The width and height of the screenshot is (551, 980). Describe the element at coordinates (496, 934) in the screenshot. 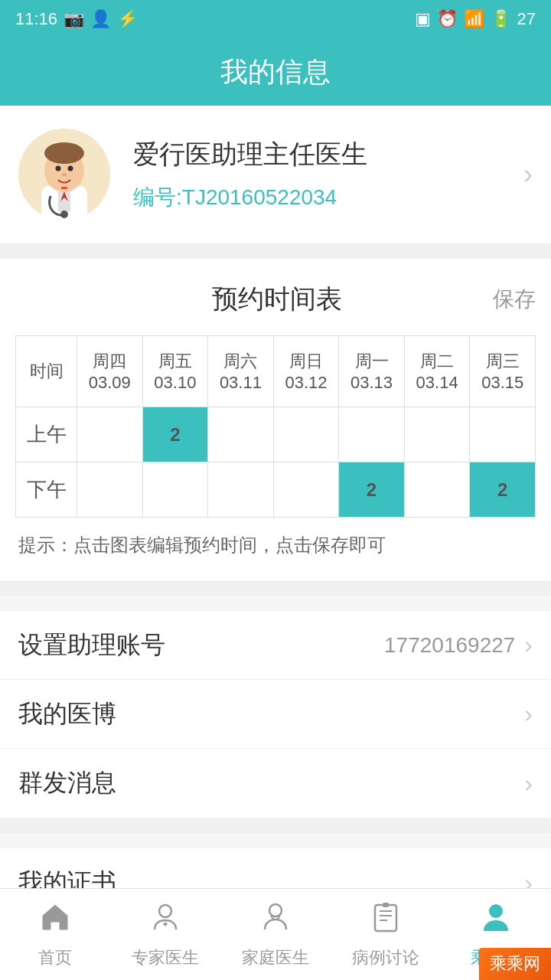

I see `nav-profile: 乘乘网 乘乘网` at that location.